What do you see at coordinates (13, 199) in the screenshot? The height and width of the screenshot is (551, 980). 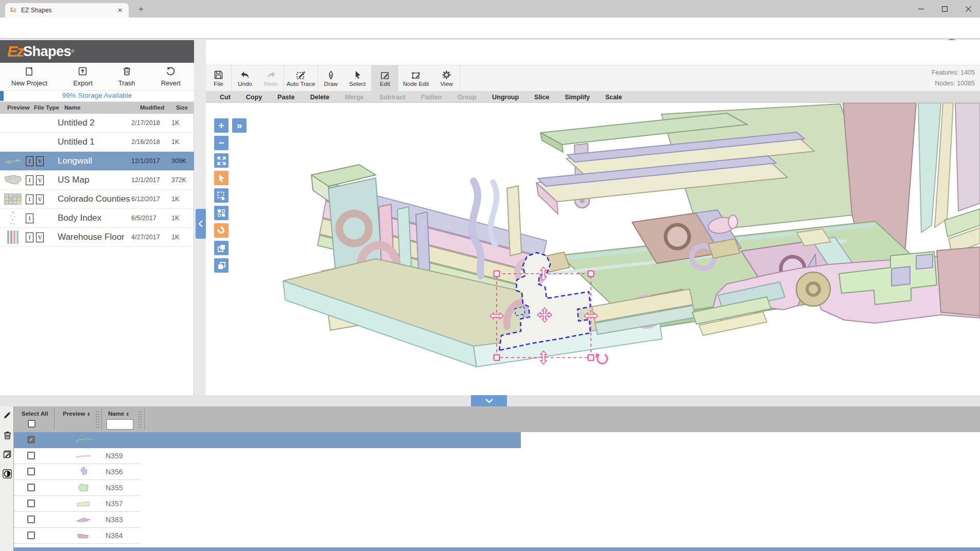 I see `file-preview-thumbnail` at bounding box center [13, 199].